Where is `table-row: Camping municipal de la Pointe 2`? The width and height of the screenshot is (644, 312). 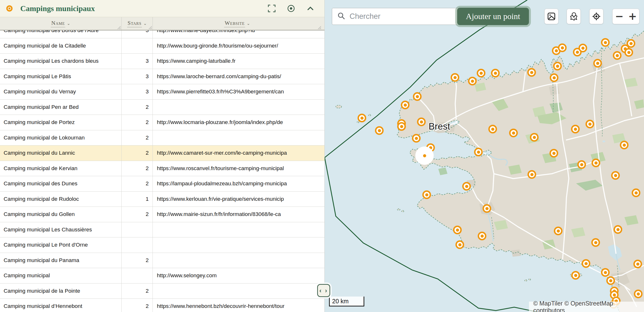
table-row: Camping municipal de la Pointe 2 is located at coordinates (162, 291).